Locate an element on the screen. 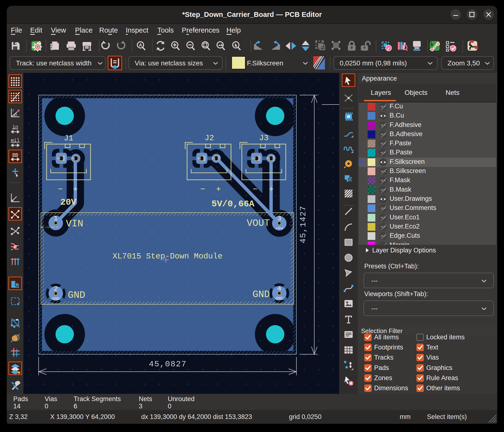 Image resolution: width=504 pixels, height=432 pixels. svg-text: A is located at coordinates (141, 45).